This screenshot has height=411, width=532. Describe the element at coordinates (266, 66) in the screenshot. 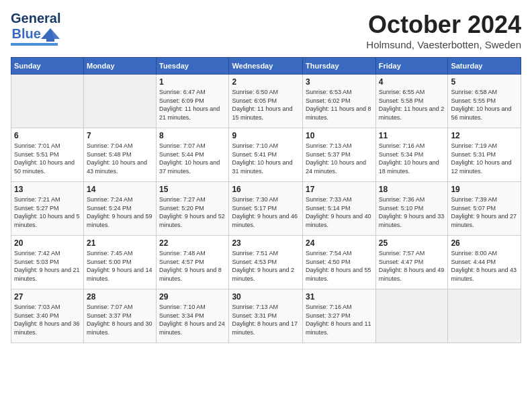

I see `calendar-header-row: SundayMondayTuesdayWednesdayThursdayFrid…` at that location.